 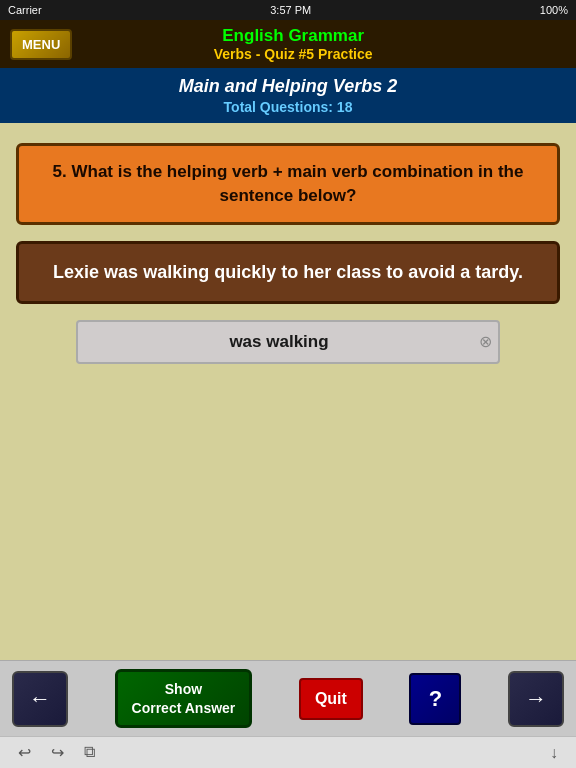 I want to click on copy-icon: ⧉, so click(x=90, y=752).